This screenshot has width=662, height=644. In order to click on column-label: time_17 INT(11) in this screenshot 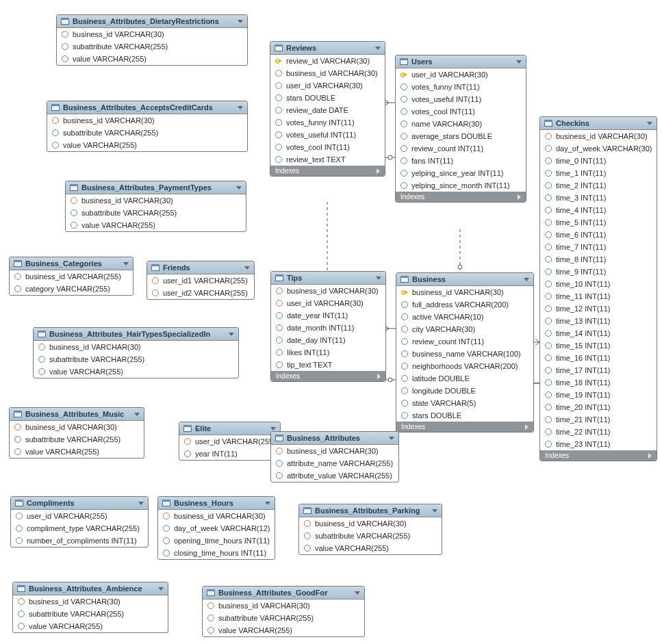, I will do `click(583, 370)`.